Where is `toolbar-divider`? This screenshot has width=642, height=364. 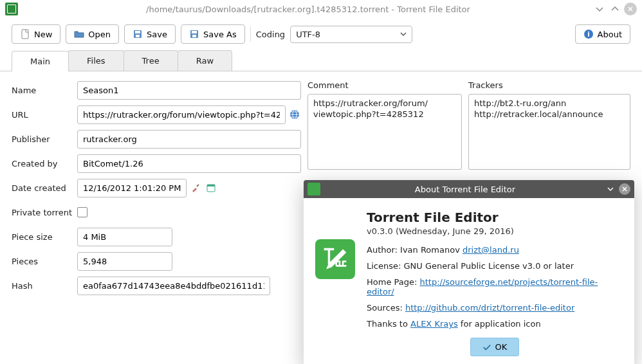 toolbar-divider is located at coordinates (251, 34).